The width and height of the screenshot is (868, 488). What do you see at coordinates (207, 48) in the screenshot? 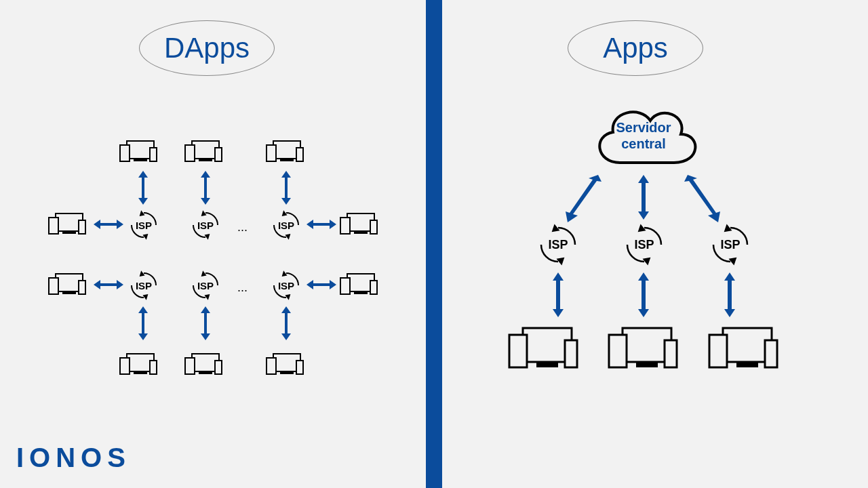
I see `dapps-title: DApps` at bounding box center [207, 48].